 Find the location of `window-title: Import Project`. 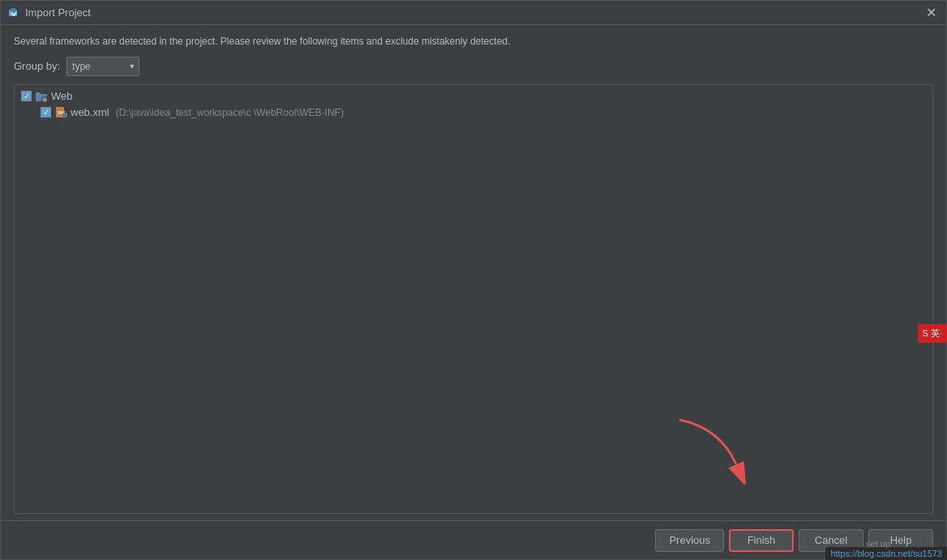

window-title: Import Project is located at coordinates (58, 13).